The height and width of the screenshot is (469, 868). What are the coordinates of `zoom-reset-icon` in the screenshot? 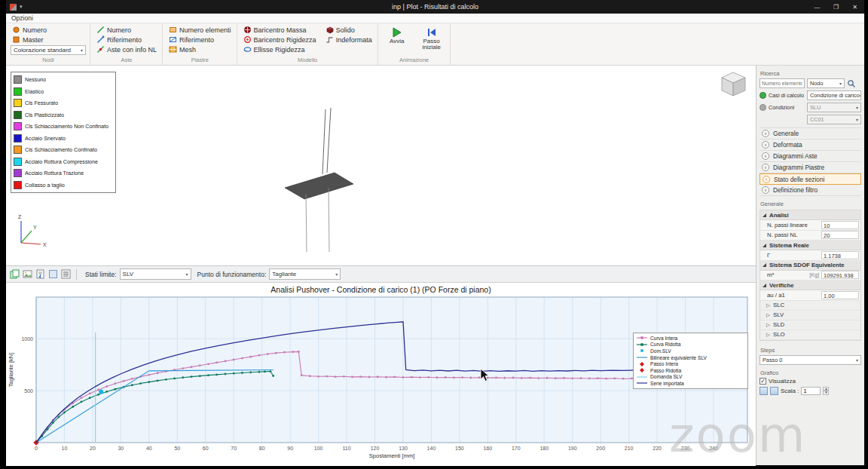 It's located at (53, 274).